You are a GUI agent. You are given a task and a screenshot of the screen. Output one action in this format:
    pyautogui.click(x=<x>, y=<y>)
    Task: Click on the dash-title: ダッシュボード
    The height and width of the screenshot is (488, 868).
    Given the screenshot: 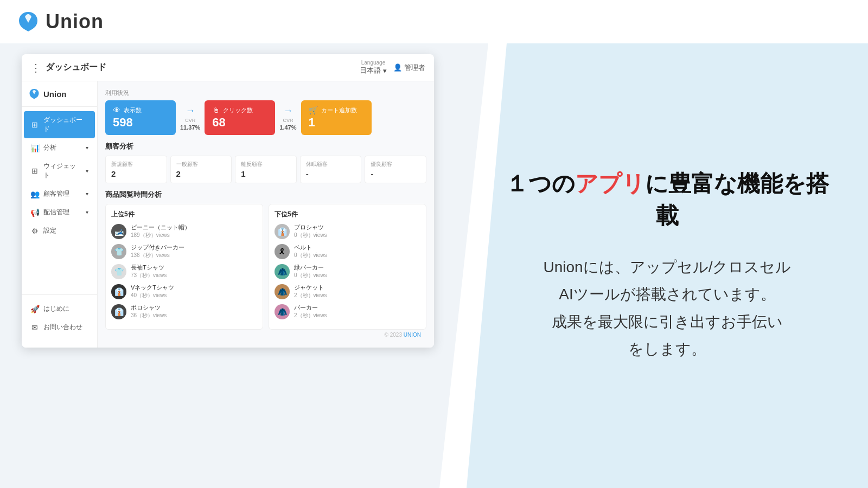 What is the action you would take?
    pyautogui.click(x=76, y=67)
    